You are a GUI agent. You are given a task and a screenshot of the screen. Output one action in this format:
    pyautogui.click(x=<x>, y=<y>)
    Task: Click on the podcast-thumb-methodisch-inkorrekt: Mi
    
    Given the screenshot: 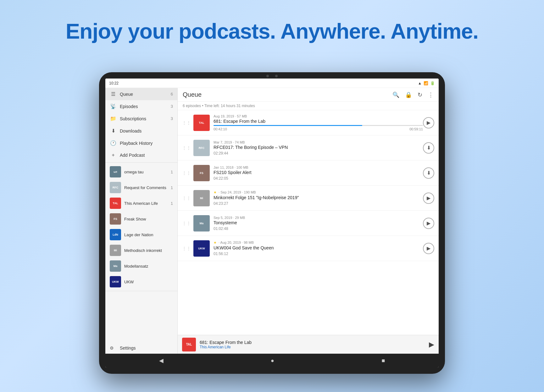 What is the action you would take?
    pyautogui.click(x=115, y=250)
    